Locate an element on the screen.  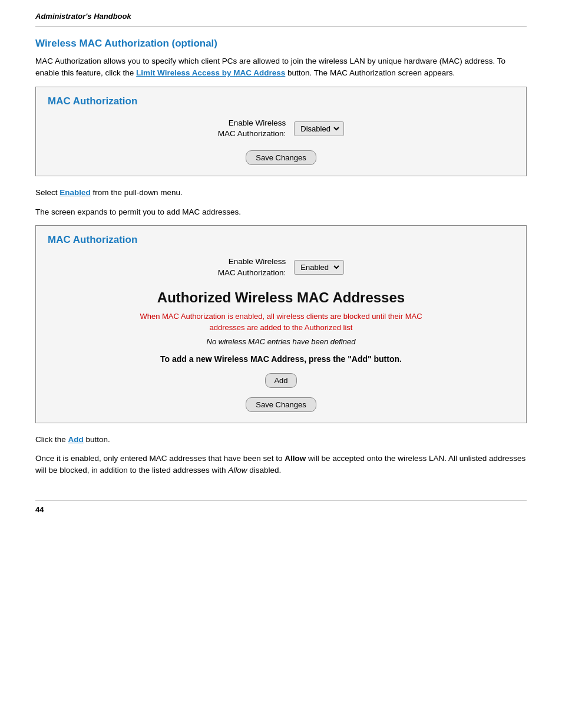
section-heading: Wireless MAC Authorization (optional) is located at coordinates (281, 44).